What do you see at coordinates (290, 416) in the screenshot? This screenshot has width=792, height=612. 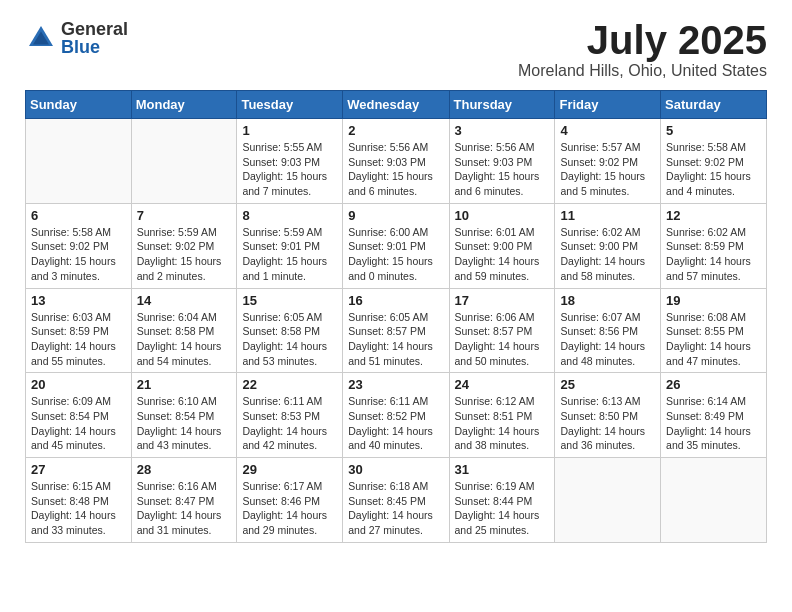 I see `calendar-cell: 22Sunrise: 6:11 AMSunset: 8:53 PMDayligh…` at bounding box center [290, 416].